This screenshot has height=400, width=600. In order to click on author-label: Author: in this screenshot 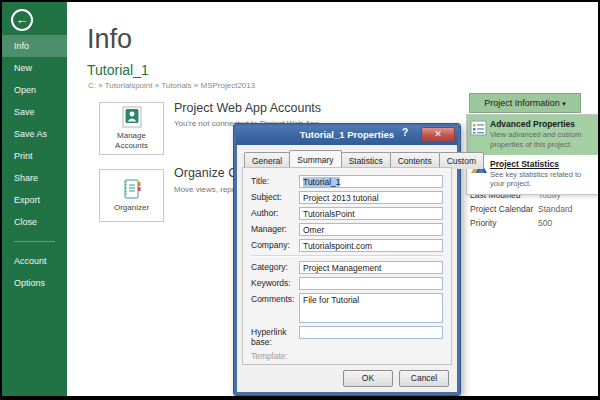, I will do `click(275, 213)`.